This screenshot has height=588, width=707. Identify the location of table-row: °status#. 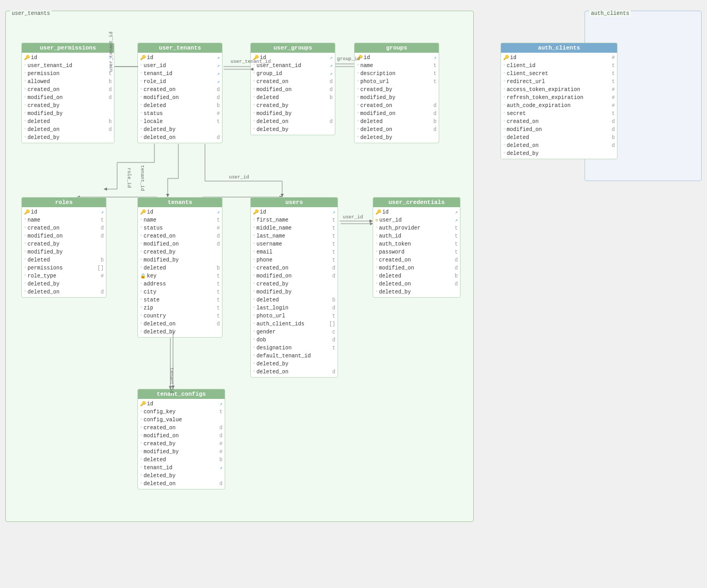
(180, 228).